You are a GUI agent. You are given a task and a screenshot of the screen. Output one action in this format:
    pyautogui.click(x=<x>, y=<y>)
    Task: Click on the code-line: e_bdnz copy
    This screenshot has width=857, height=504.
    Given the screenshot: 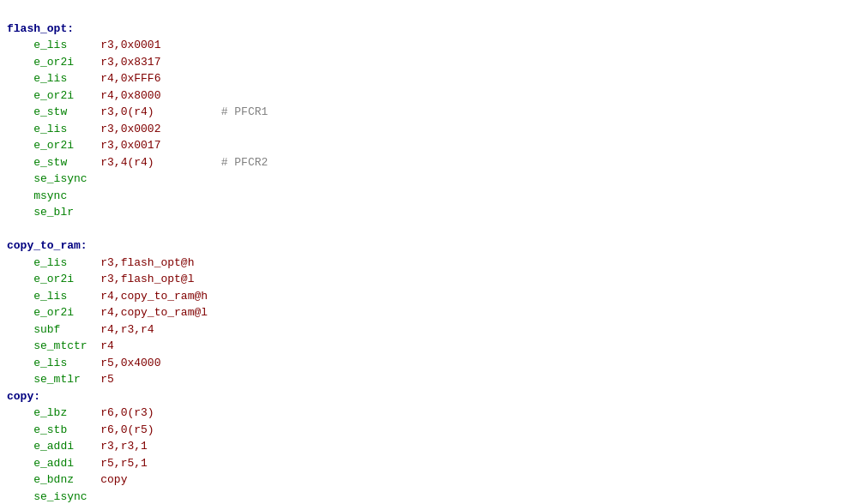 What is the action you would take?
    pyautogui.click(x=429, y=480)
    